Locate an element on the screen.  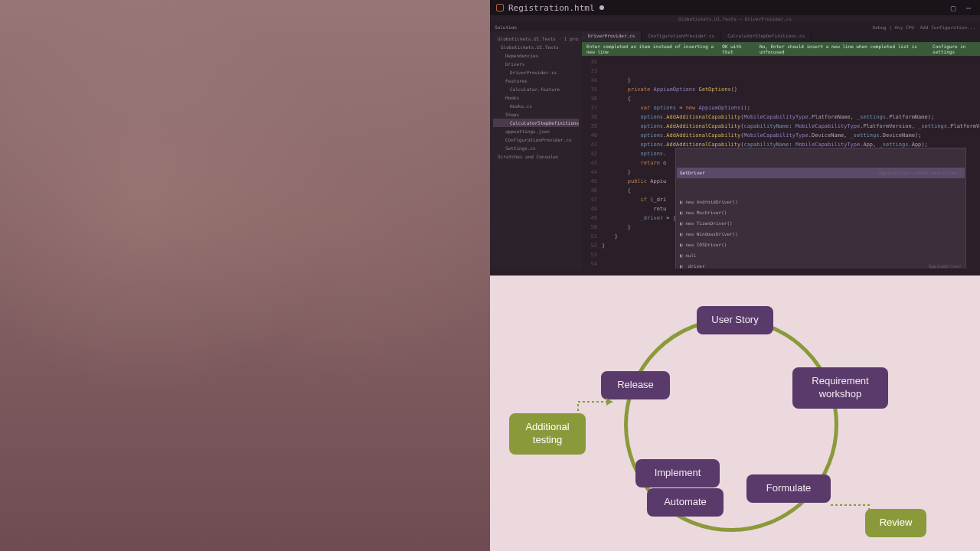
editor-tab: CalculatorStepDefinitions.cs is located at coordinates (766, 37).